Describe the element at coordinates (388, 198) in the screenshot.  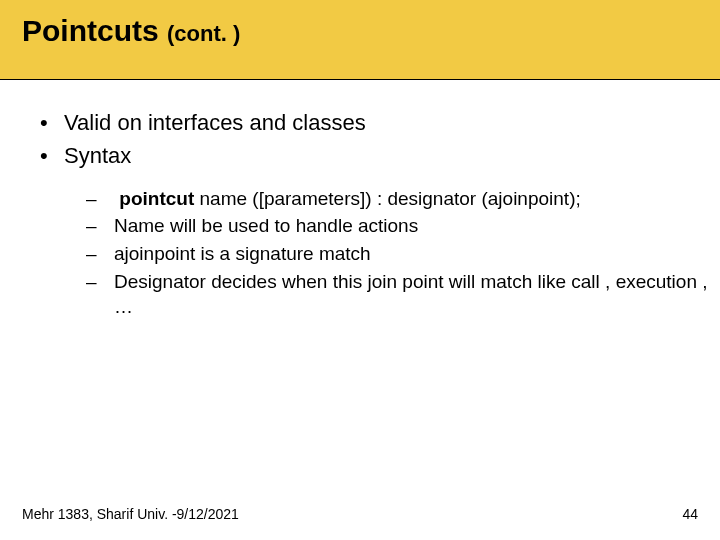
I see `syntax-rest: name ([parameters]) : designator (ajoinp…` at that location.